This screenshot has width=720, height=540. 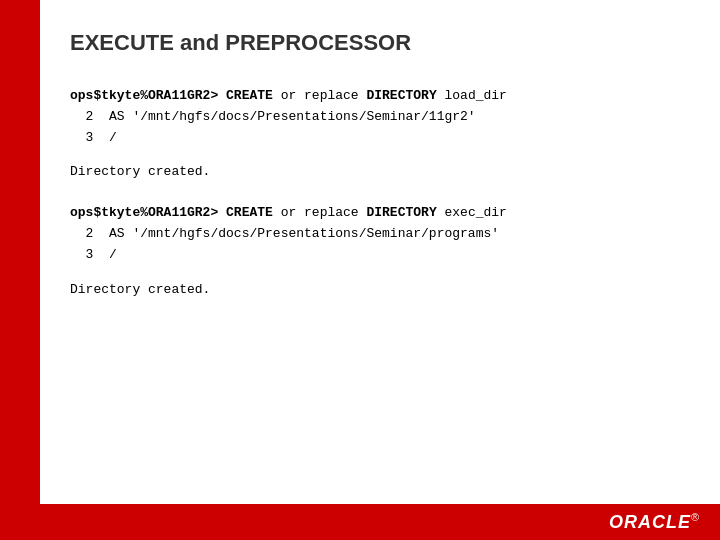 I want to click on code-line-2-2: 2 AS '/mnt/hgfs/docs/Presentations/Semin…, so click(x=380, y=234).